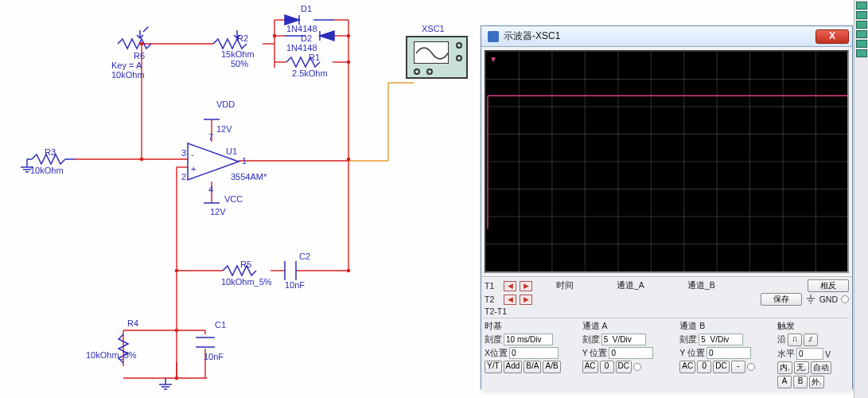  I want to click on reverse-button: 相反, so click(828, 286).